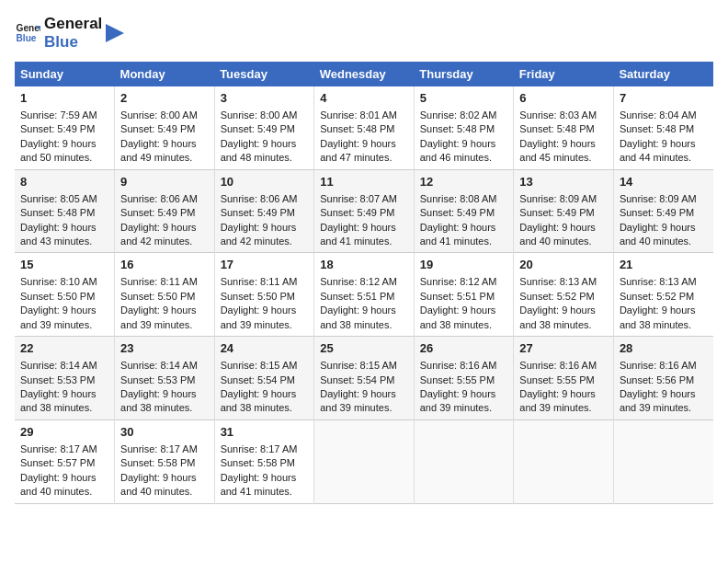 Image resolution: width=728 pixels, height=563 pixels. What do you see at coordinates (64, 265) in the screenshot?
I see `day-number: 15` at bounding box center [64, 265].